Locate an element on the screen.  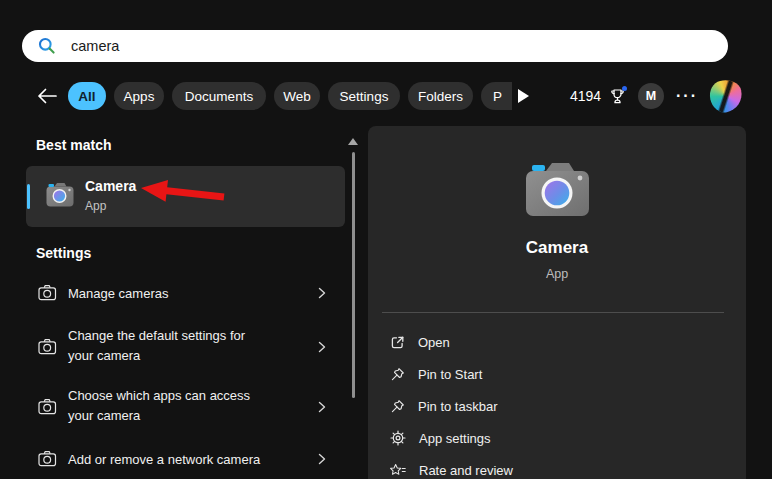
settings-item-label: Change the default settings for your cam… is located at coordinates (168, 346).